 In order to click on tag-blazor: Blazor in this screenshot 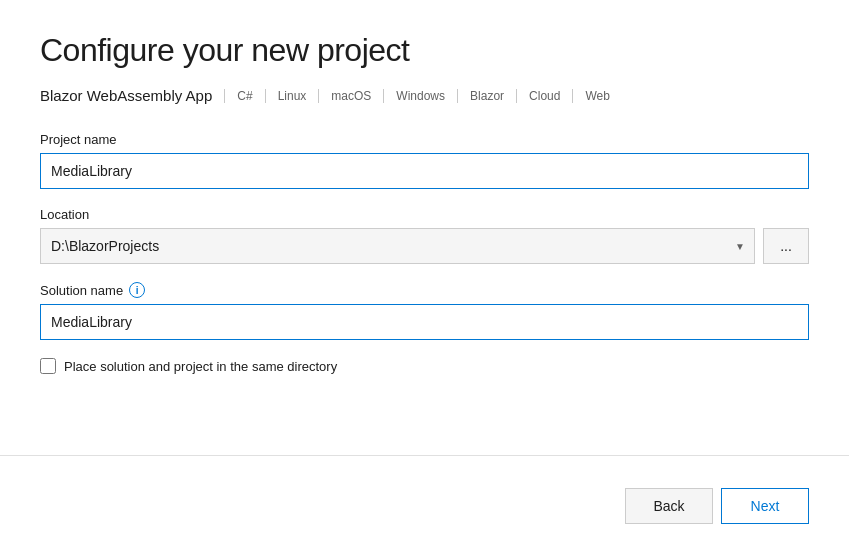, I will do `click(487, 96)`.